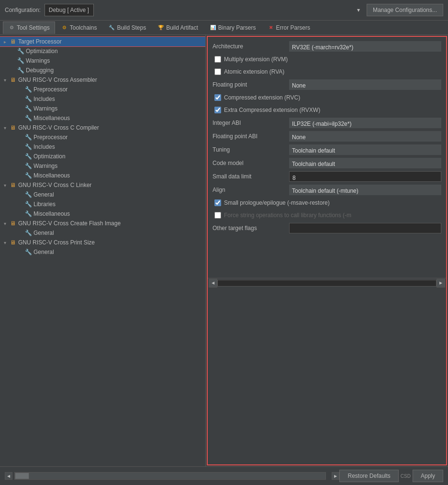 The image size is (448, 485). Describe the element at coordinates (102, 61) in the screenshot. I see `tree-item-warnings: 🔧 Warnings` at that location.